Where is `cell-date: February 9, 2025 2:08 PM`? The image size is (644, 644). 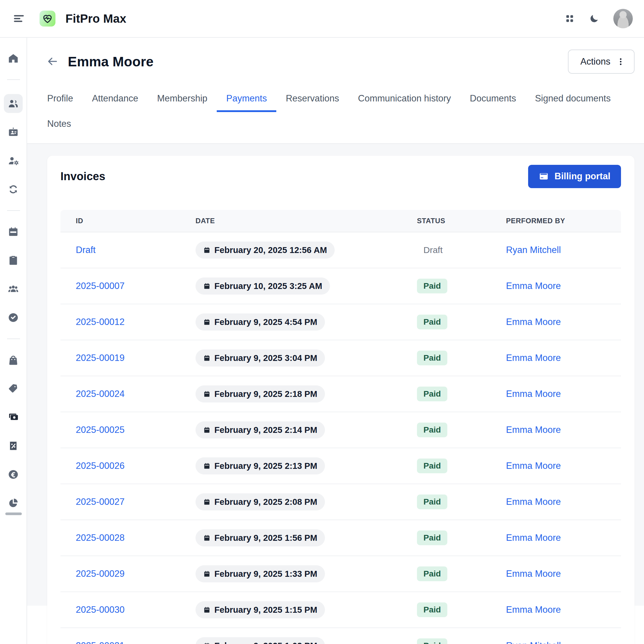
cell-date: February 9, 2025 2:08 PM is located at coordinates (291, 502).